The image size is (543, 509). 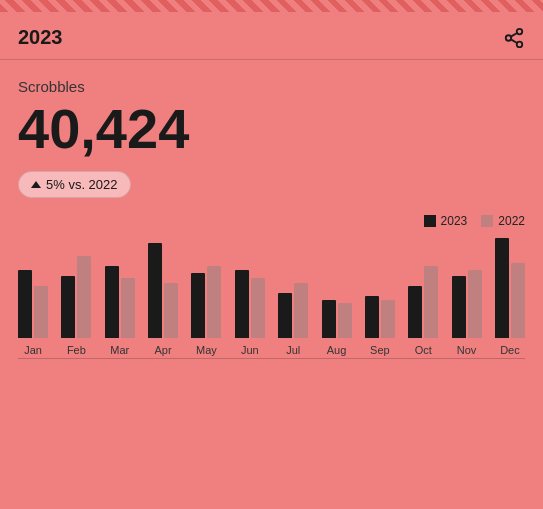 What do you see at coordinates (430, 221) in the screenshot?
I see `legend-swatch-2023` at bounding box center [430, 221].